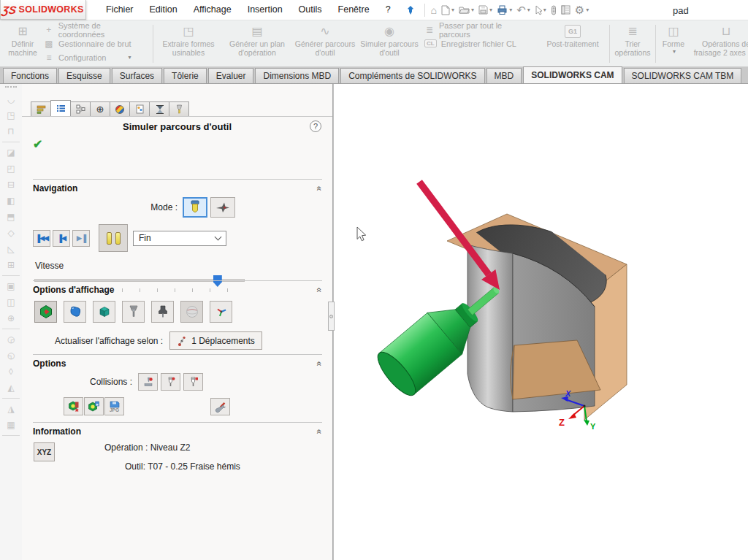 This screenshot has width=748, height=560. Describe the element at coordinates (11, 356) in the screenshot. I see `cam-feature-icon: ◵` at that location.